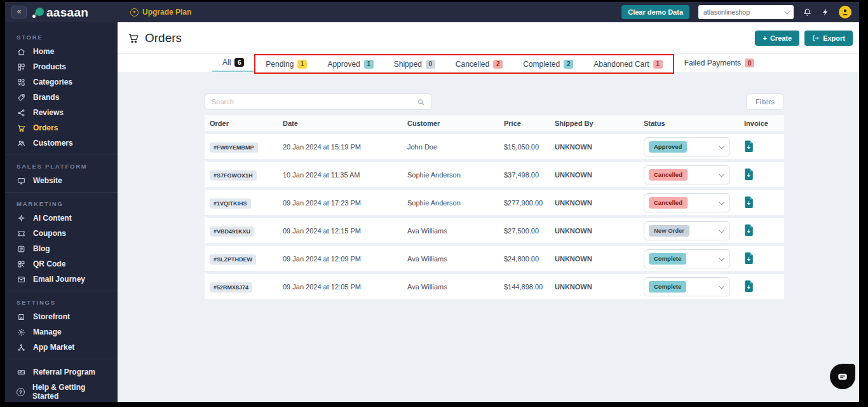  What do you see at coordinates (161, 12) in the screenshot?
I see `upgrade-plan-link: Upgrade Plan` at bounding box center [161, 12].